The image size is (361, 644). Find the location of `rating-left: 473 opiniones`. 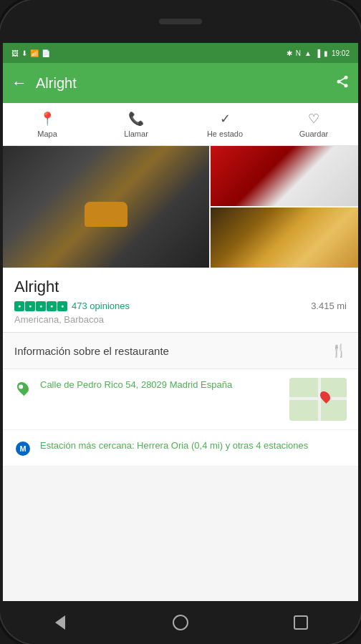

rating-left: 473 opiniones is located at coordinates (72, 306).